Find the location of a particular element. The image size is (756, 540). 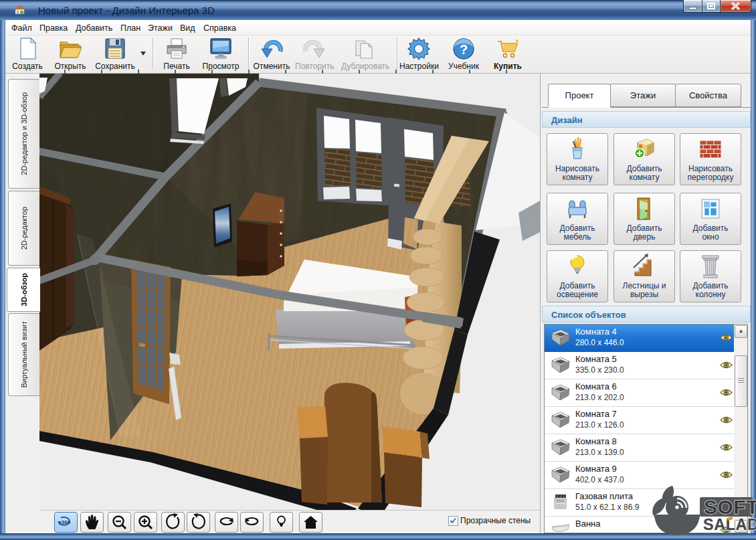

svg-text: SOFT is located at coordinates (730, 507).